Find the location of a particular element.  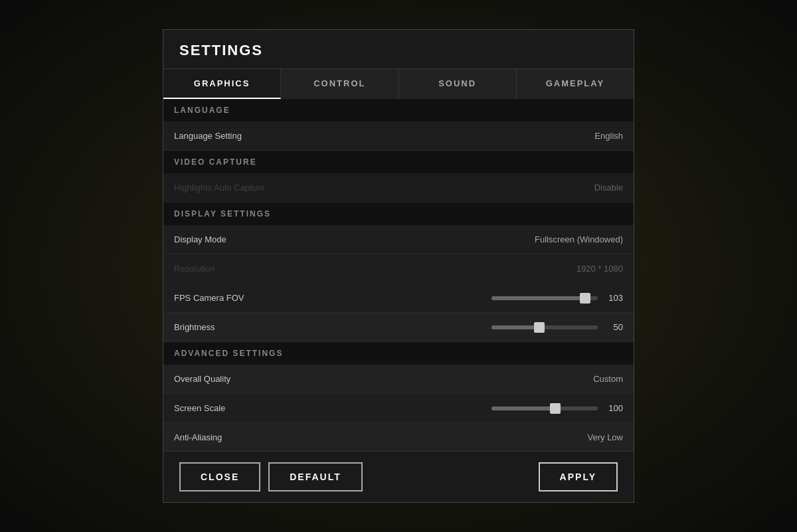

slider-fps-fov-fill is located at coordinates (538, 298).